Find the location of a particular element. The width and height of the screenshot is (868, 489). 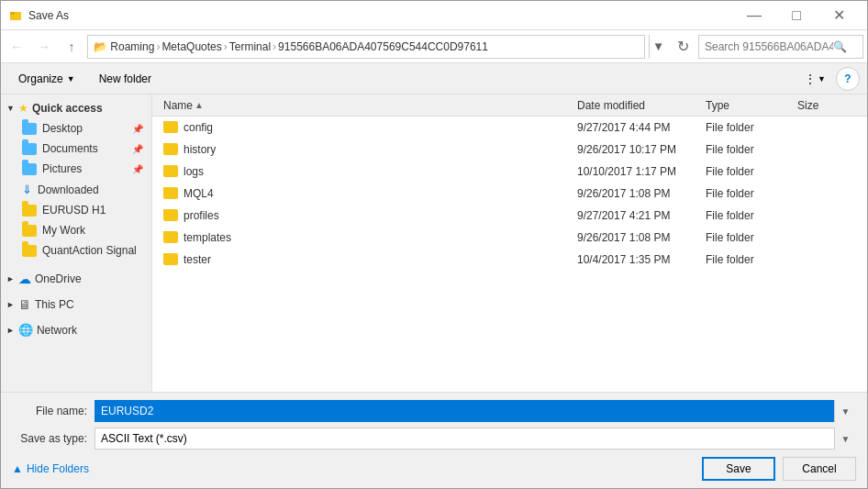

documents-folder-icon is located at coordinates (29, 149).